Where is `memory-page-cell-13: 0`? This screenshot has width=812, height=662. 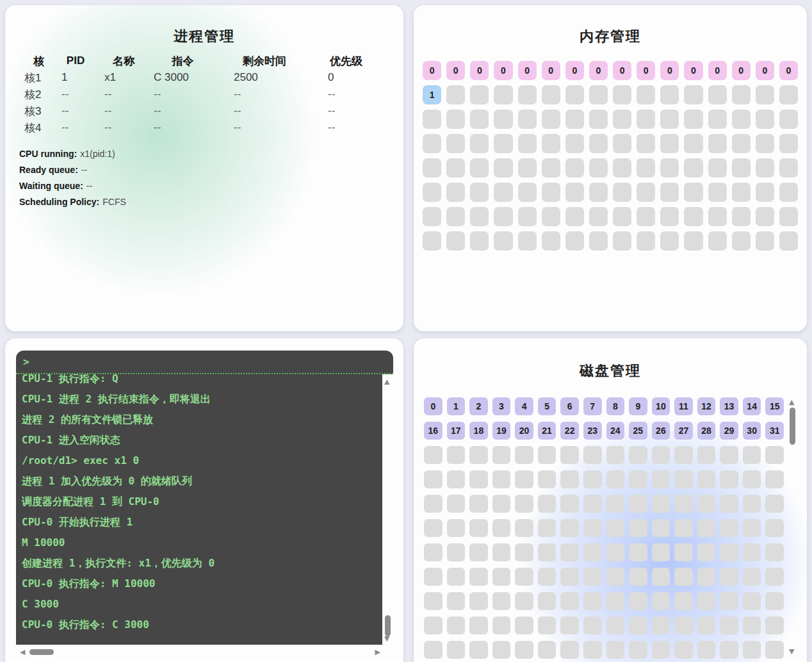 memory-page-cell-13: 0 is located at coordinates (742, 70).